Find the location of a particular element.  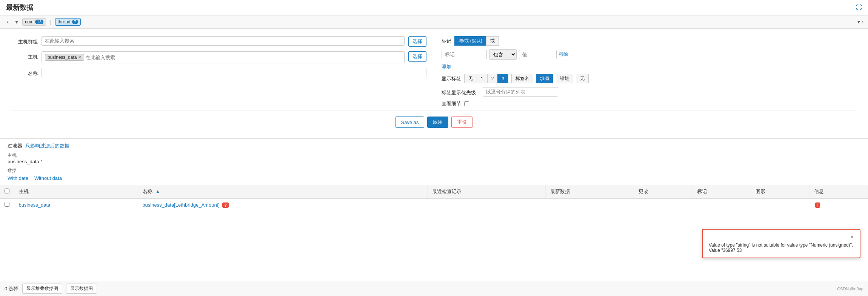

back-button: ‹ is located at coordinates (8, 22).